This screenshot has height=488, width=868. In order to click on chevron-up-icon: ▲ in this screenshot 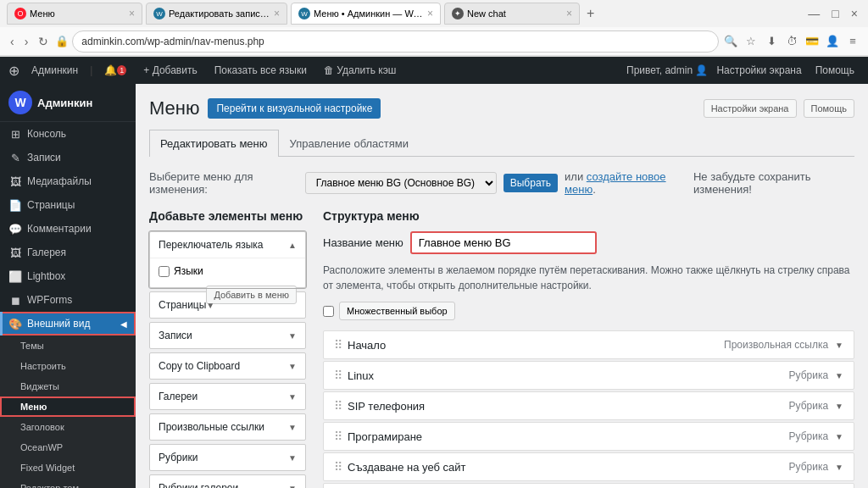, I will do `click(292, 246)`.